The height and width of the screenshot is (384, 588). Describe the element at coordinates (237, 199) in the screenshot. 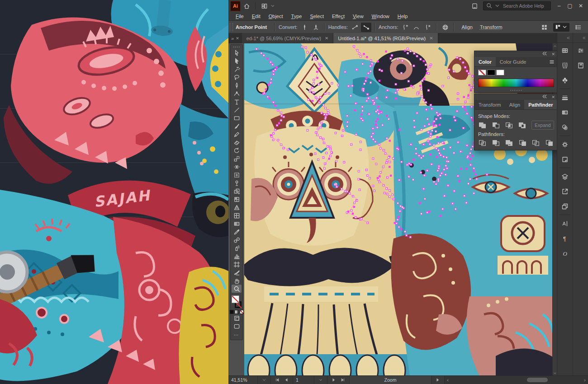

I see `live-paint-tool` at that location.